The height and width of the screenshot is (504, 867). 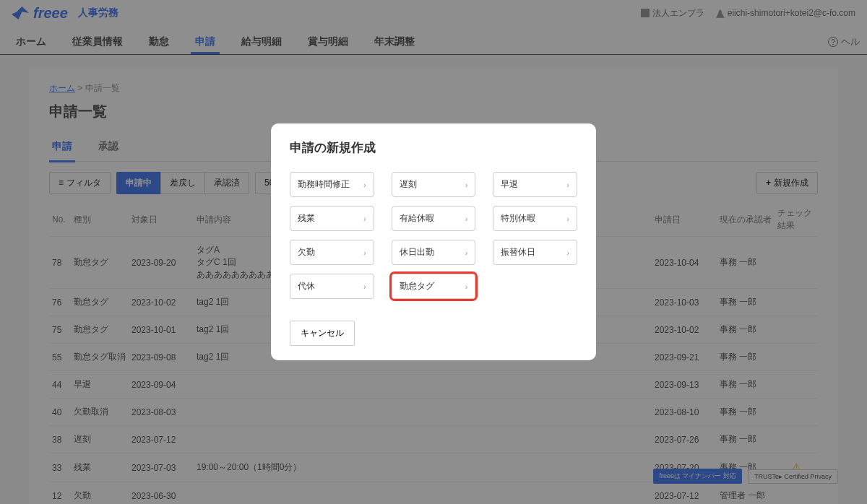 I want to click on modal-option-label: 早退, so click(x=509, y=185).